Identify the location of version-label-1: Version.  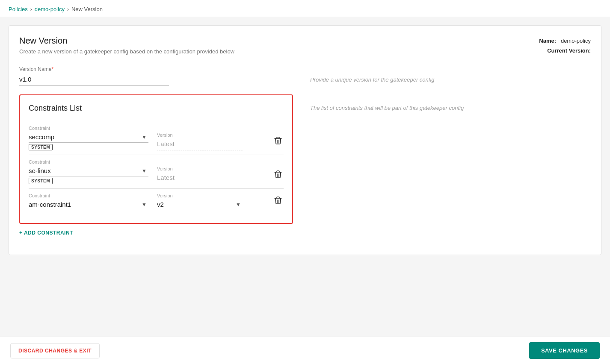
(200, 135).